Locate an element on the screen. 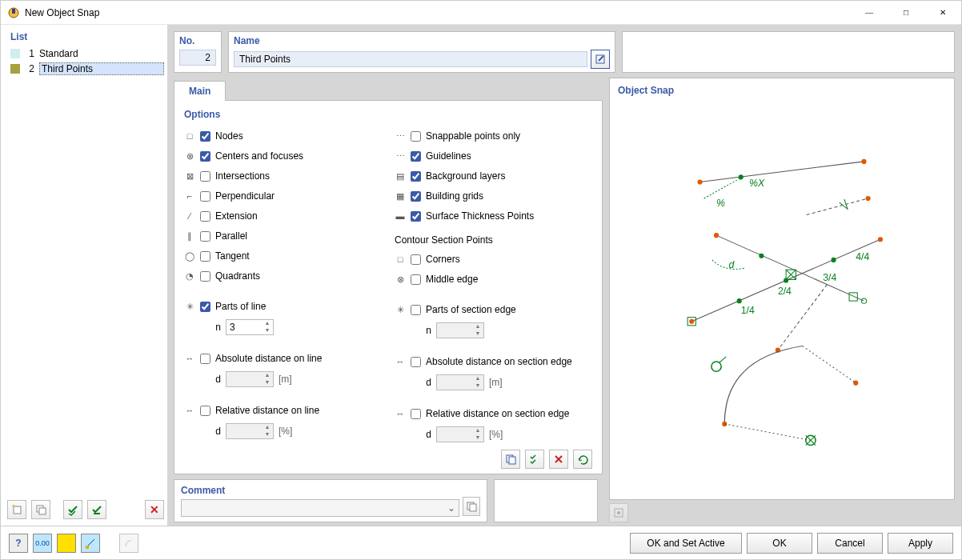 This screenshot has width=962, height=560. opt-perpendicular: ⌐Perpendicular is located at coordinates (283, 196).